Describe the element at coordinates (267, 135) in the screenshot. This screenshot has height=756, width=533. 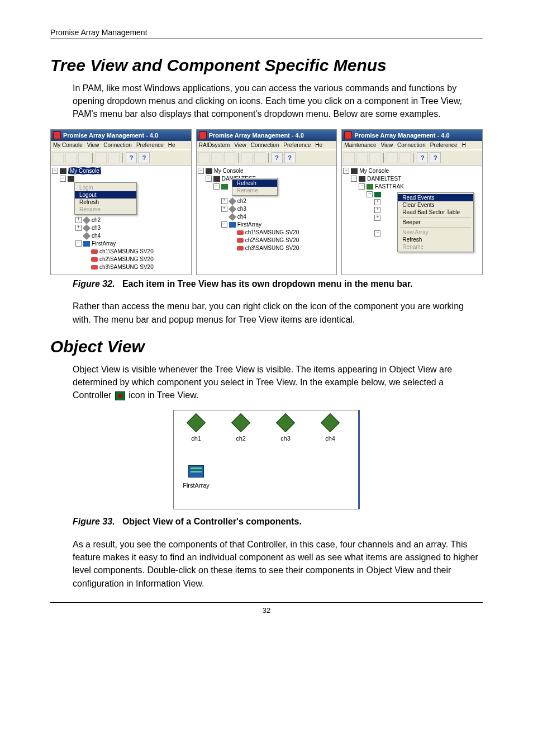
I see `titlebar: Promise Array Management - 4.0` at that location.